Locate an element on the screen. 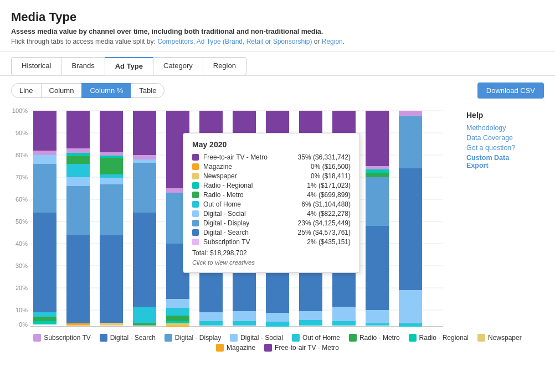  bar-feb is located at coordinates (78, 218).